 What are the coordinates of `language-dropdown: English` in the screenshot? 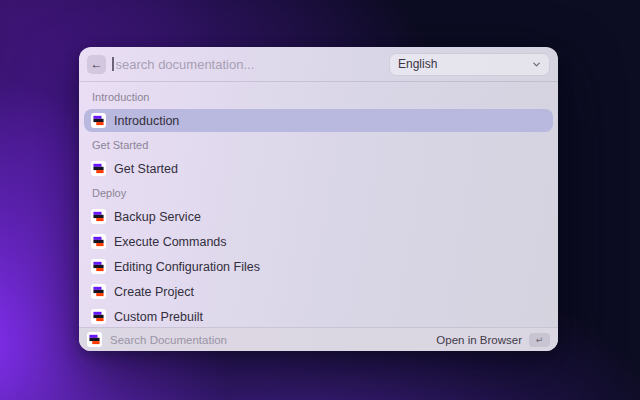 It's located at (470, 64).